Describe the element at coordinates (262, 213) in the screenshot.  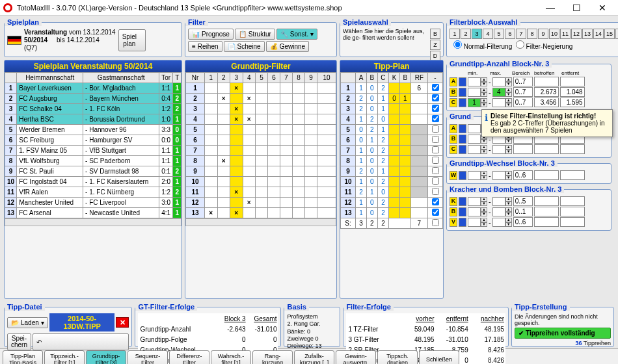
I see `grid-row: 13××` at that location.